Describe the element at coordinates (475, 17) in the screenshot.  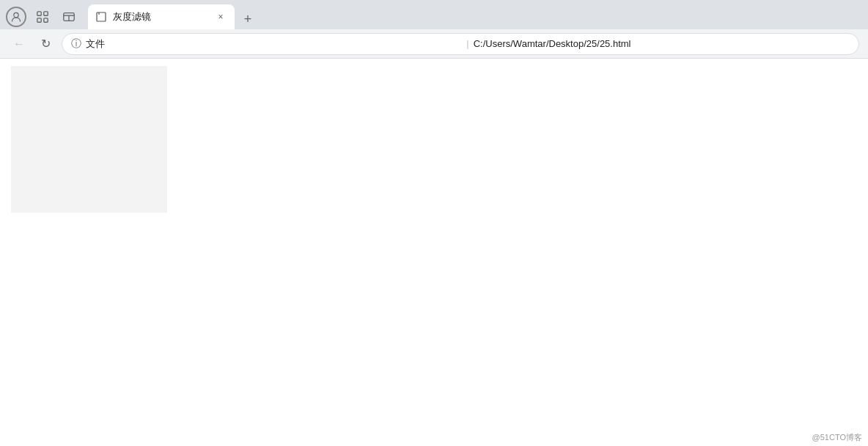
I see `tab-group: 灰度滤镜 × +` at that location.